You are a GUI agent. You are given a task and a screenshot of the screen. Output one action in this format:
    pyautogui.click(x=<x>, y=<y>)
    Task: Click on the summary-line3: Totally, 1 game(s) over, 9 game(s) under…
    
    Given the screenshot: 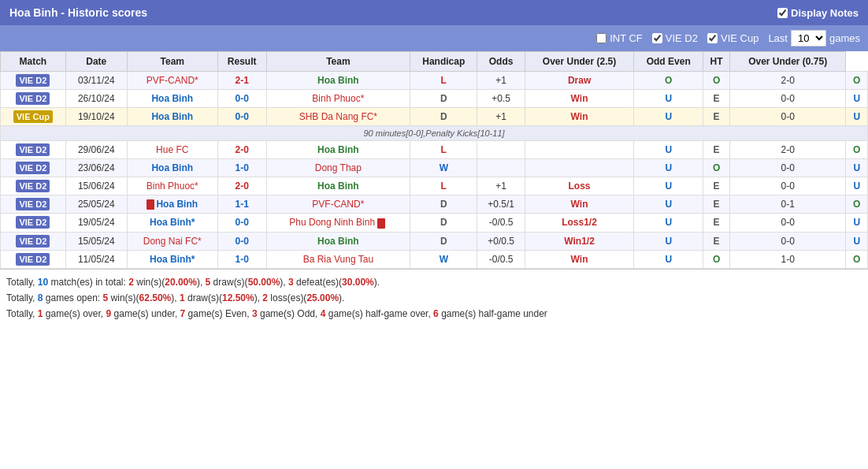 What is the action you would take?
    pyautogui.click(x=434, y=314)
    